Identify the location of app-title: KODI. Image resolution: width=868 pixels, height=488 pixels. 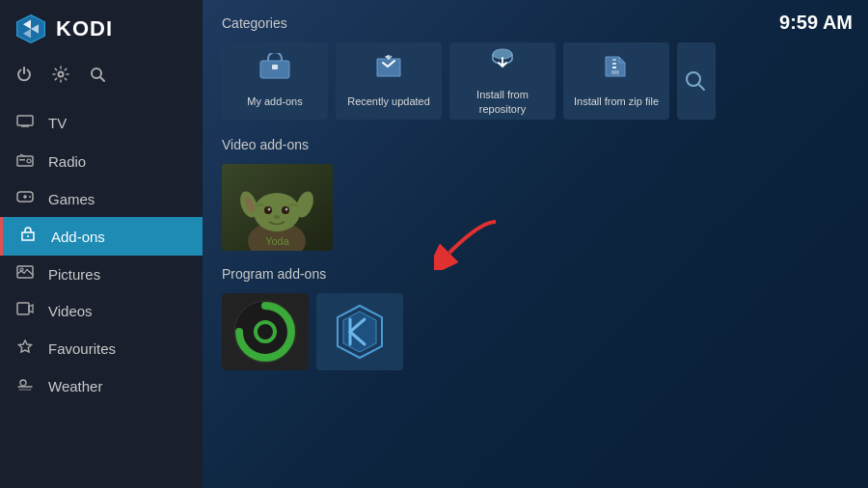
(85, 29).